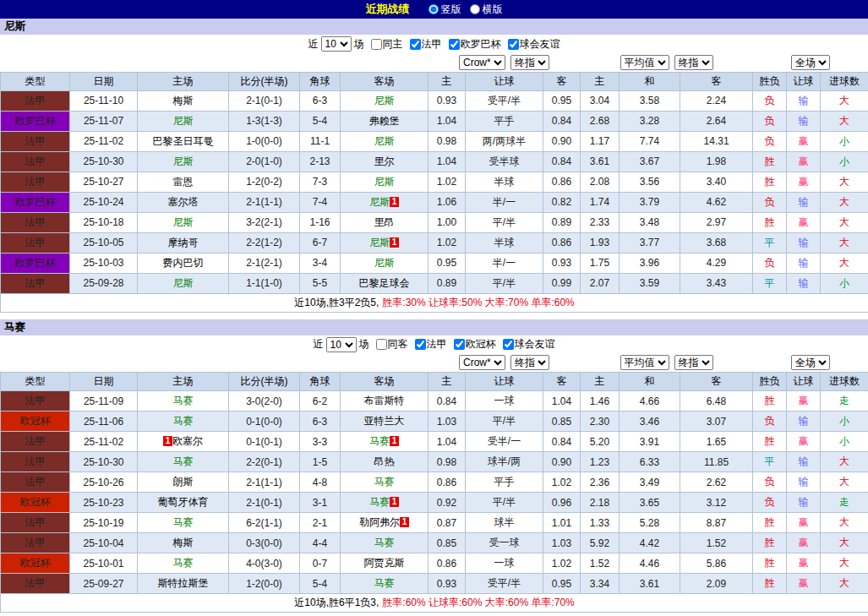 The height and width of the screenshot is (616, 868). I want to click on score-cell: 1-2(0-2), so click(265, 182).